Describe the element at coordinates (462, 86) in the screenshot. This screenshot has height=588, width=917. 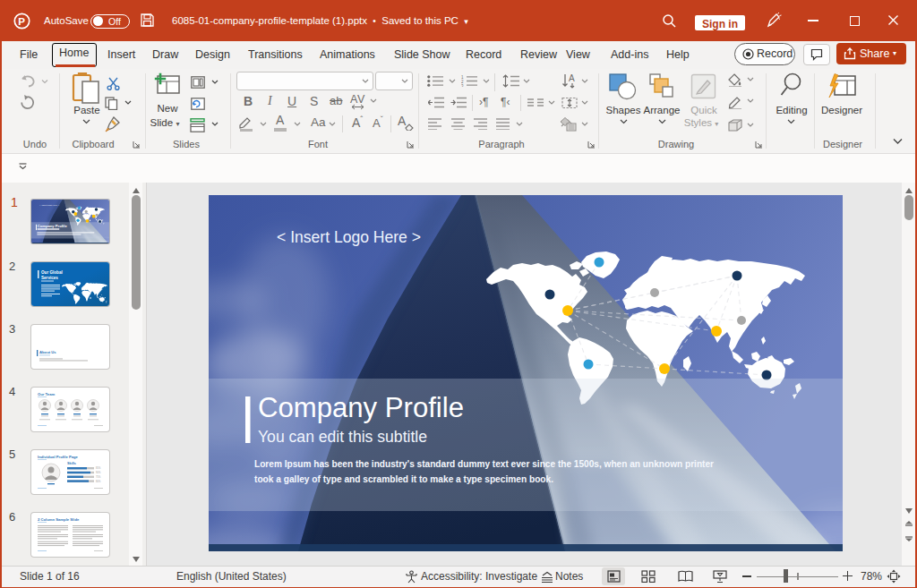
I see `svg-text: 3` at that location.